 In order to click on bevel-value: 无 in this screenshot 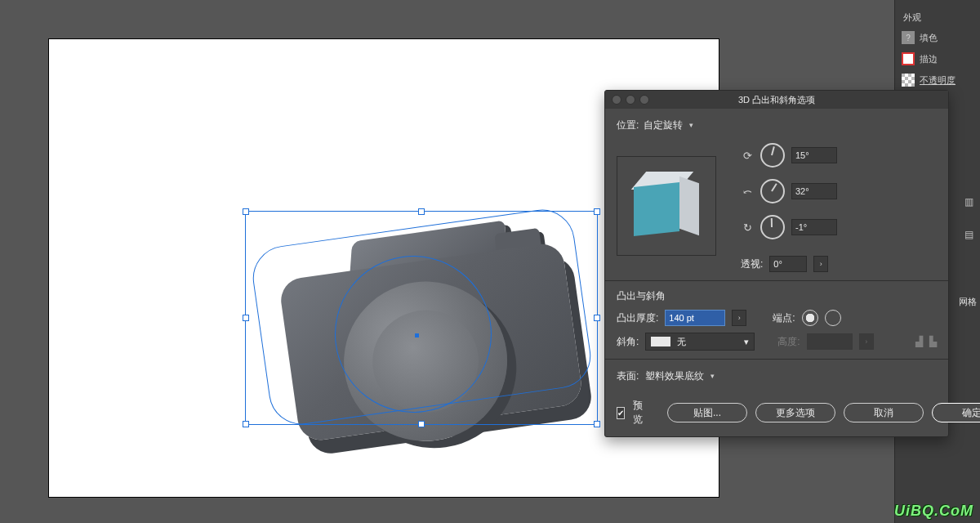, I will do `click(681, 342)`.